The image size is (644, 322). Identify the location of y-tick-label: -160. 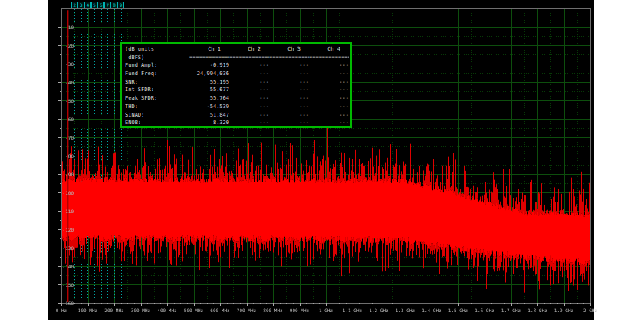
(61, 304).